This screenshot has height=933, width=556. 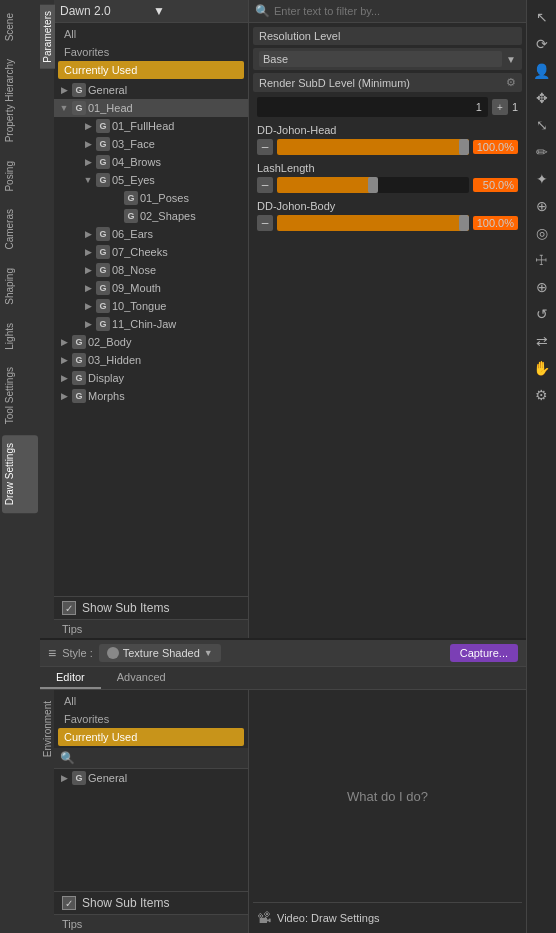 What do you see at coordinates (151, 778) in the screenshot?
I see `bottom-tree-item-general: ▶ G General` at bounding box center [151, 778].